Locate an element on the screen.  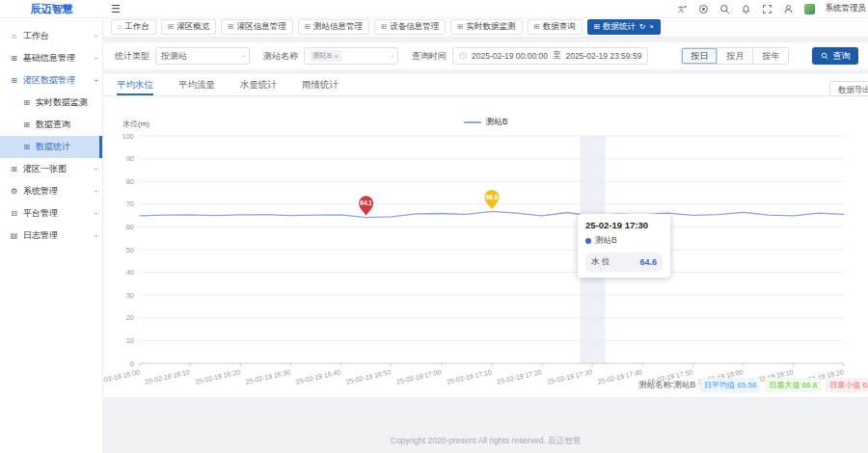
sidebar-item: ⊞灌区一张图› is located at coordinates (51, 170).